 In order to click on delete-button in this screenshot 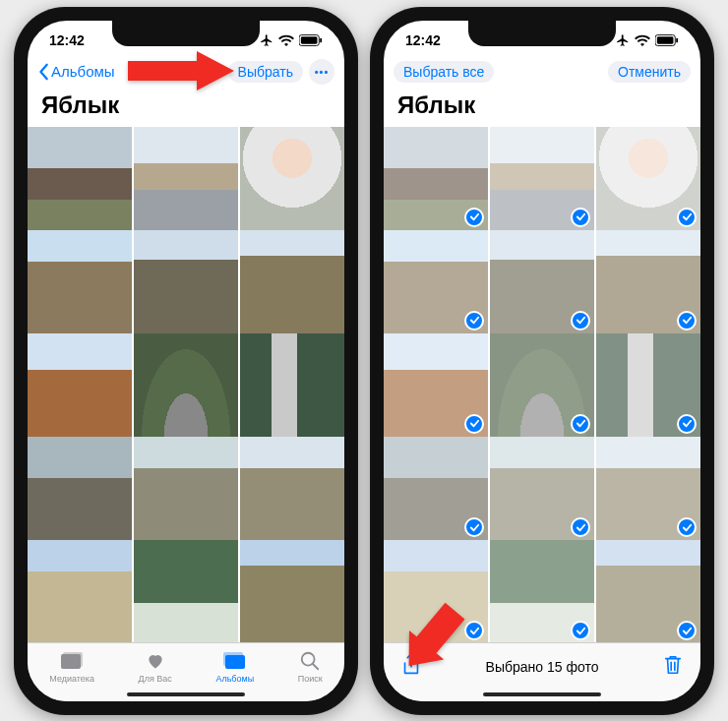, I will do `click(673, 667)`.